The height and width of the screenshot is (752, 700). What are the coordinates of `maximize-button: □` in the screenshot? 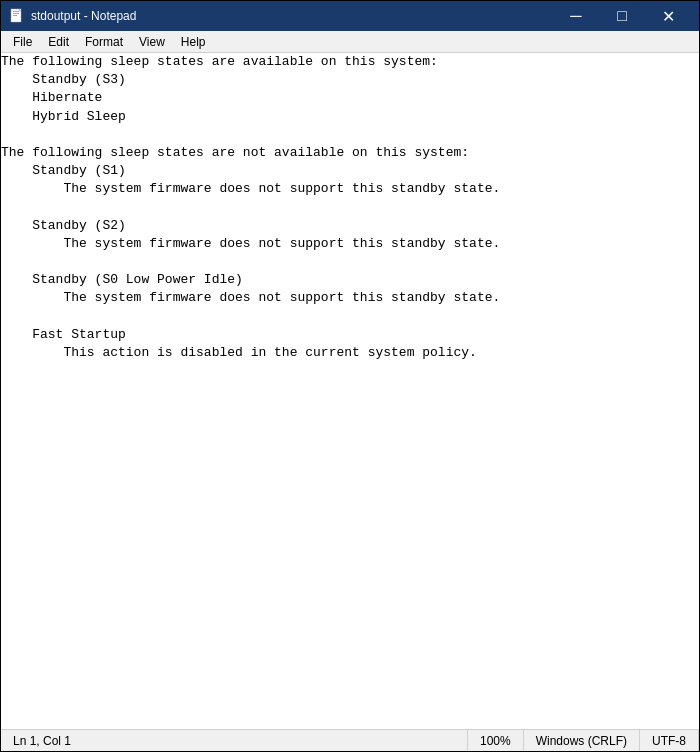 It's located at (622, 16).